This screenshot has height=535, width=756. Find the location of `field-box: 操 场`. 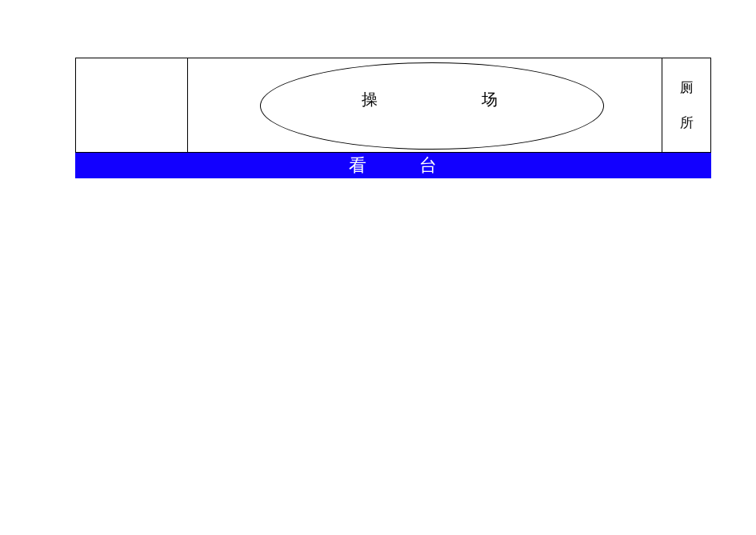

field-box: 操 场 is located at coordinates (425, 106).